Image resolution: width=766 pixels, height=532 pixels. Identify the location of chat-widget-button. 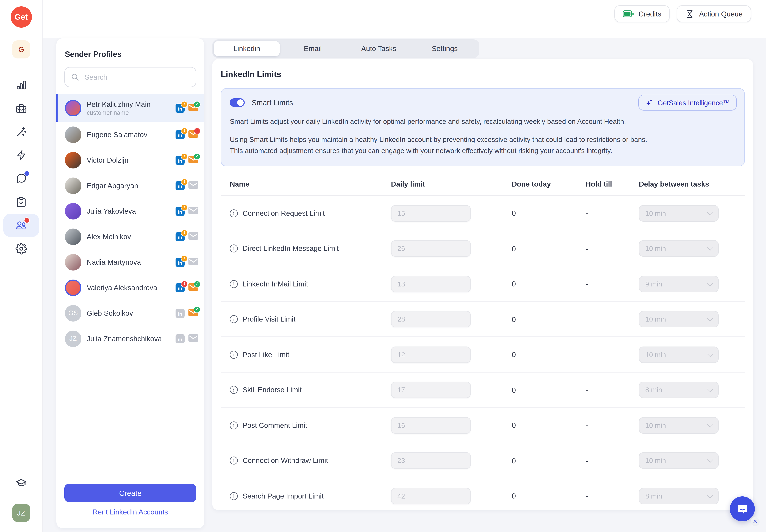
(743, 509).